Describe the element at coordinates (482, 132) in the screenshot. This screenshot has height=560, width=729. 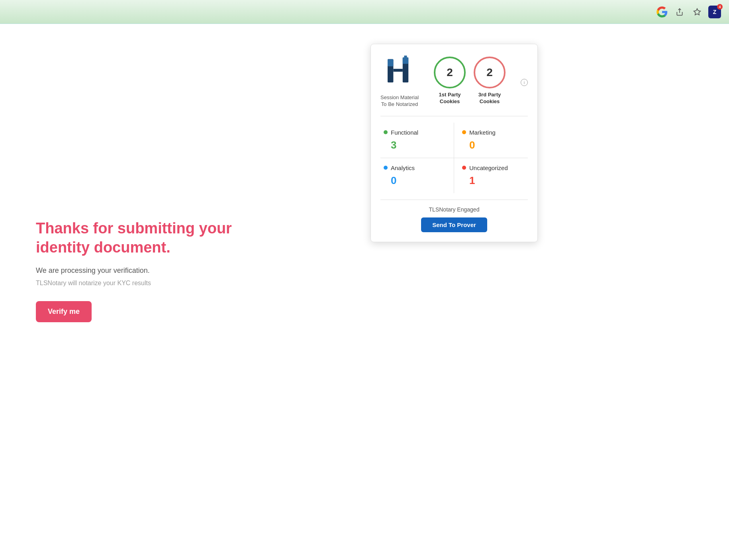
I see `marketing-label: Marketing` at that location.